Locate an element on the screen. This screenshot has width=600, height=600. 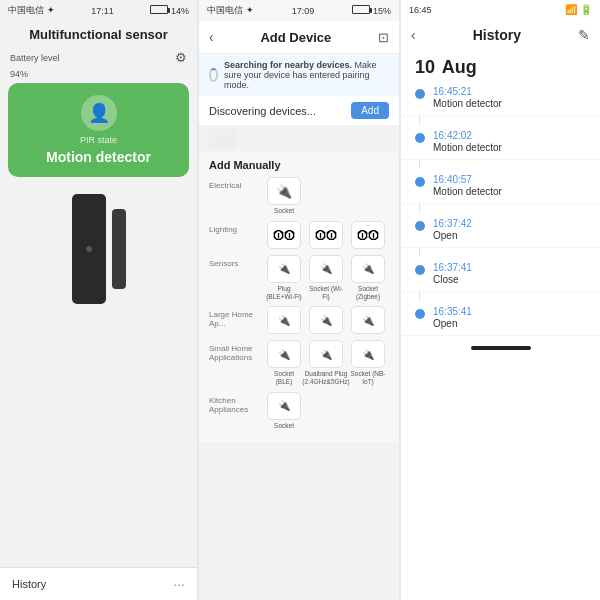
socket-nb-label: Socket (NB-IoT) is located at coordinates (368, 378).